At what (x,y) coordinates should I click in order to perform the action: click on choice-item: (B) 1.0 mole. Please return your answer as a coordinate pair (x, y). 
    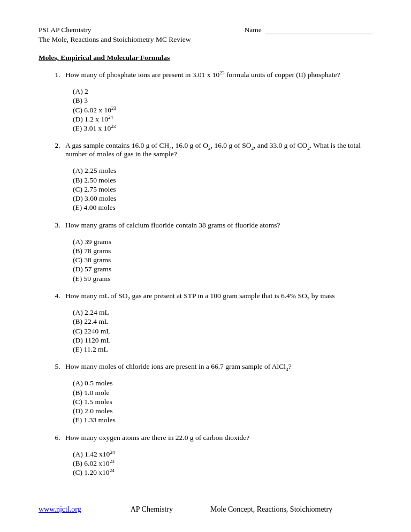
    Looking at the image, I should click on (223, 393).